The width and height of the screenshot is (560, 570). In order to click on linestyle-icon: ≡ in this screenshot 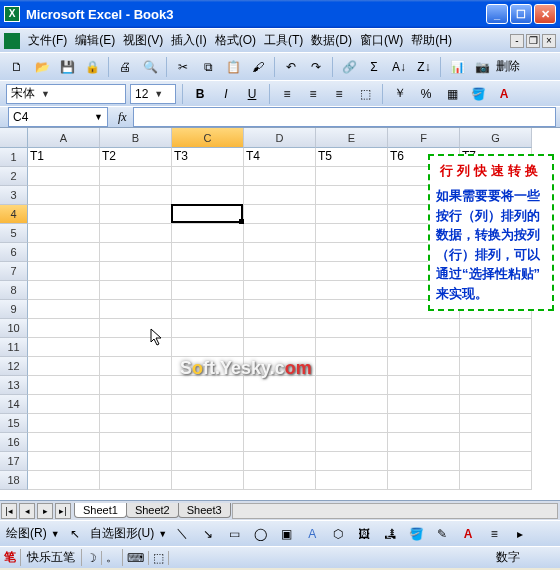, I will do `click(494, 534)`.